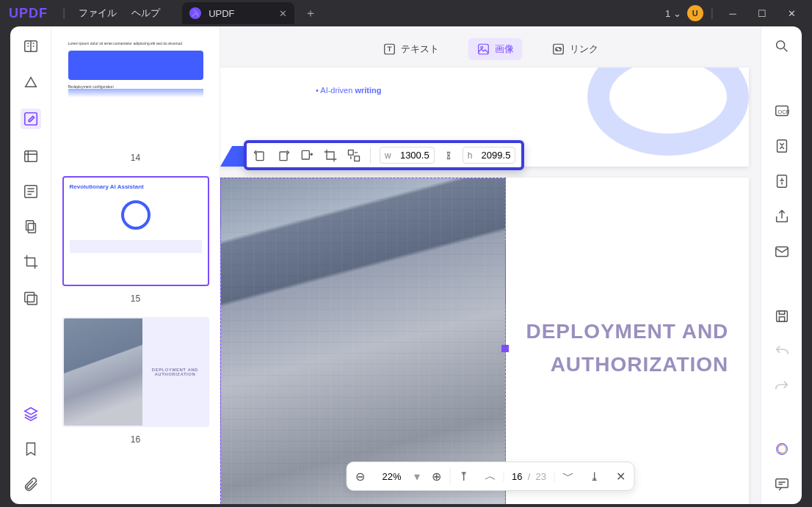  Describe the element at coordinates (695, 13) in the screenshot. I see `user-avatar: U` at that location.